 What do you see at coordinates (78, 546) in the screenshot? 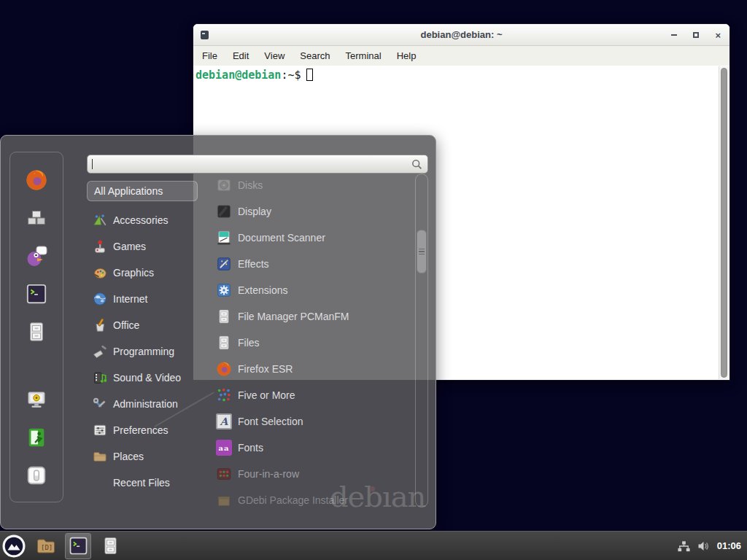
I see `taskbar-terminal-window-button` at bounding box center [78, 546].